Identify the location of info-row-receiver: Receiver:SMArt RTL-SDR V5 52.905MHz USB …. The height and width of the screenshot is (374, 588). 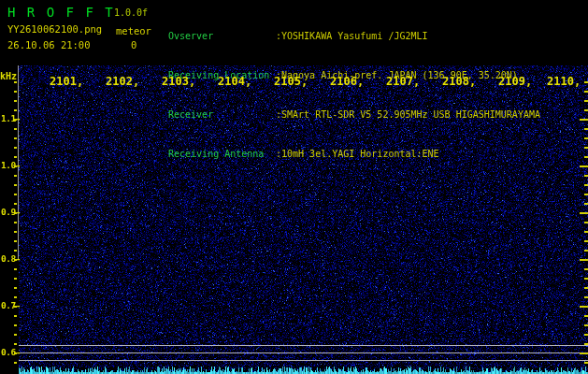
(354, 115).